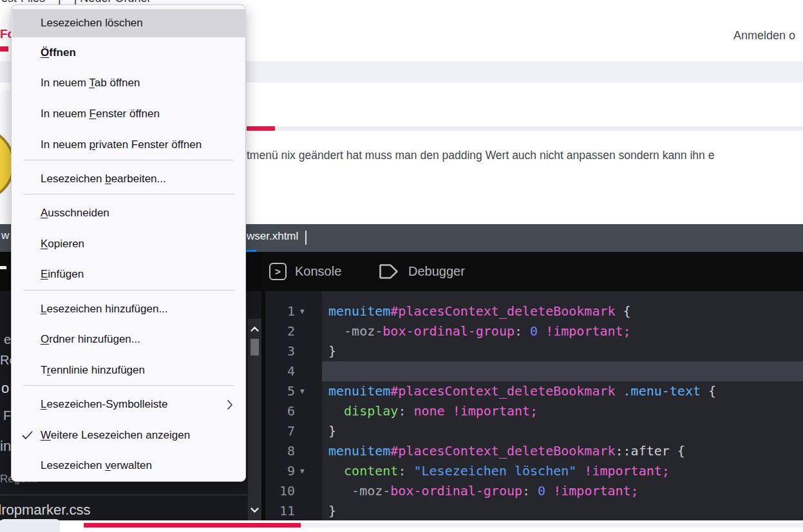  Describe the element at coordinates (280, 411) in the screenshot. I see `line-number: 6` at that location.